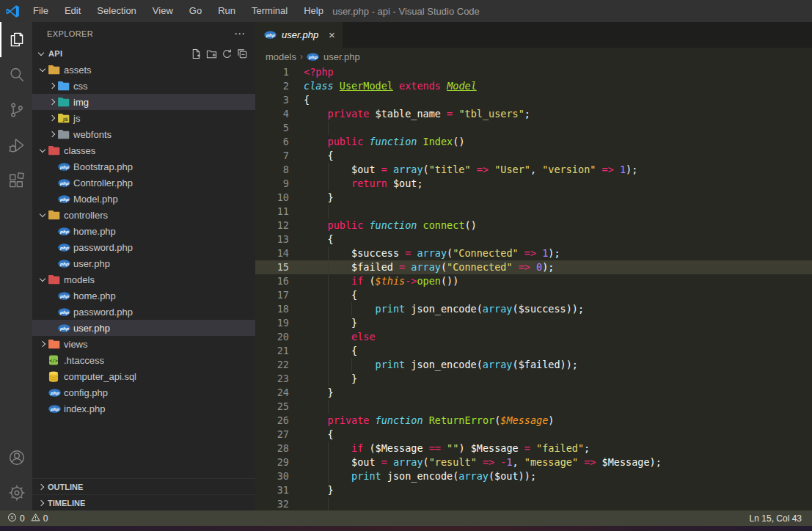 This screenshot has width=812, height=531. I want to click on code-line-22: 22 print json_encode(array($failed));, so click(534, 365).